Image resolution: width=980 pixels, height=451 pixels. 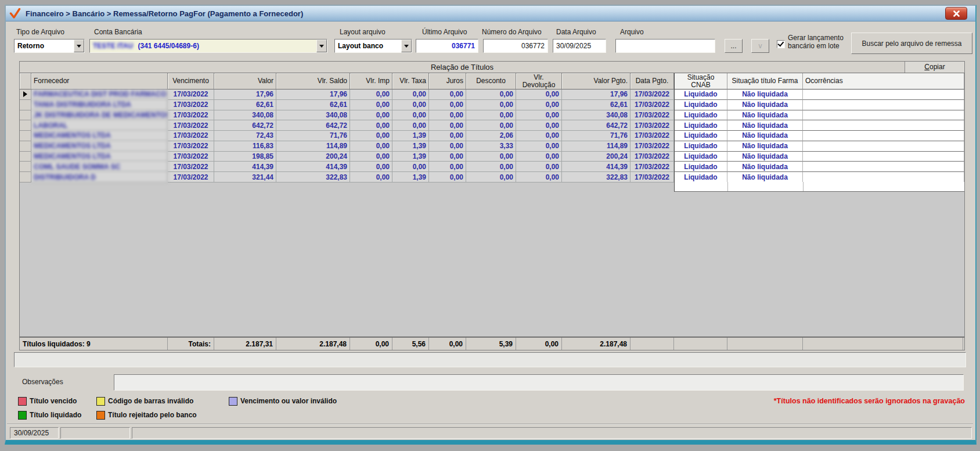 What do you see at coordinates (935, 67) in the screenshot?
I see `copiar-button: Copiar` at bounding box center [935, 67].